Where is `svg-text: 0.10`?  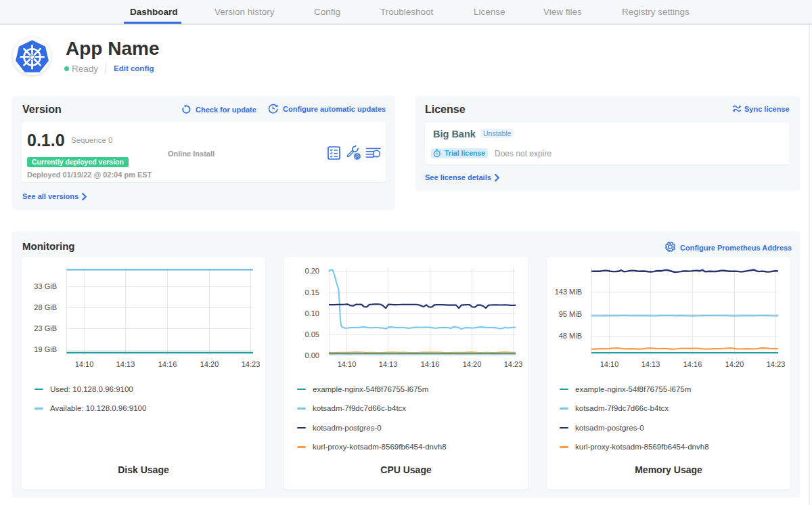 svg-text: 0.10 is located at coordinates (313, 313).